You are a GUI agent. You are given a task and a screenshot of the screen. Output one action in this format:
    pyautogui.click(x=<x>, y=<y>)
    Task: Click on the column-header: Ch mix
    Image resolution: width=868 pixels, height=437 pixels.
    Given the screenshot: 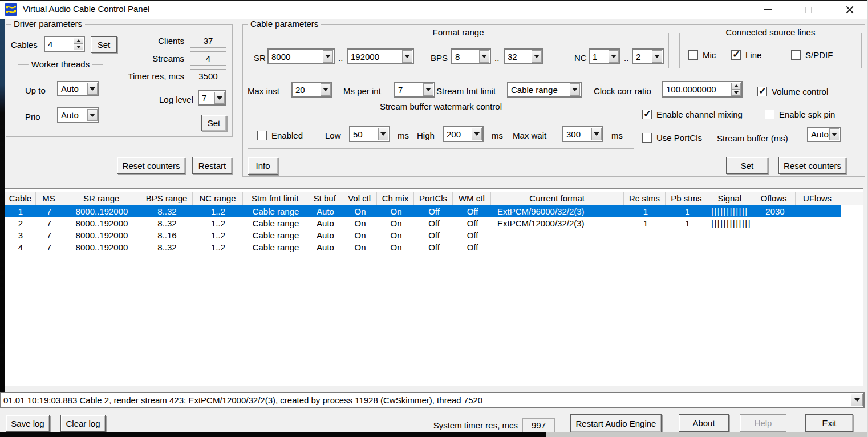 What is the action you would take?
    pyautogui.click(x=396, y=199)
    